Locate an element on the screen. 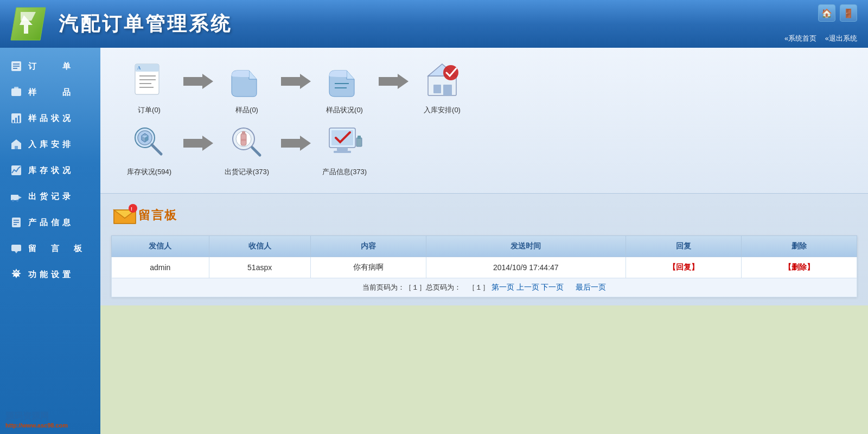 The height and width of the screenshot is (434, 868). warehouse-sidebar-icon is located at coordinates (16, 144).